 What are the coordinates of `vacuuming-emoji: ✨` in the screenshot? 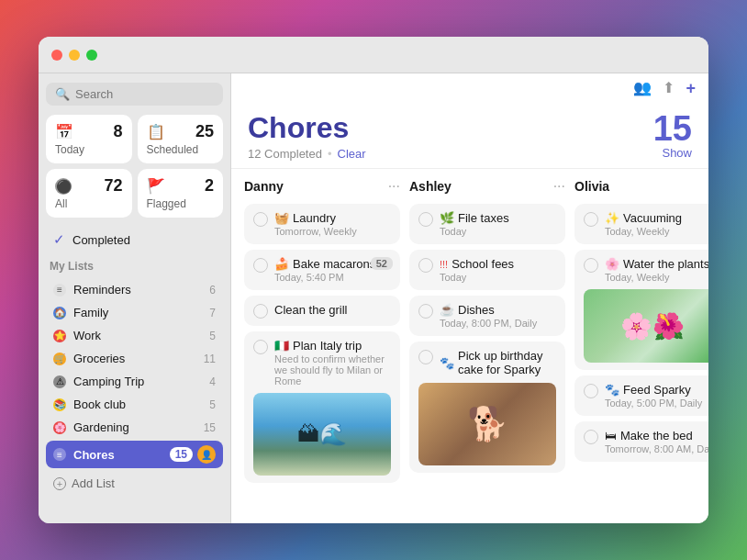 It's located at (612, 218).